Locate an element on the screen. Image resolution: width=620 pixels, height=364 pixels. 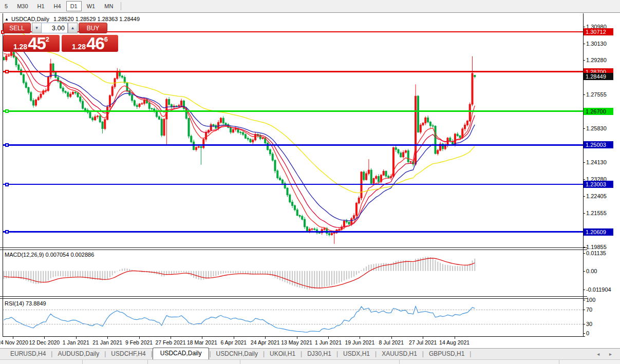
date-axis-label: 9 Feb 2021 is located at coordinates (139, 342).